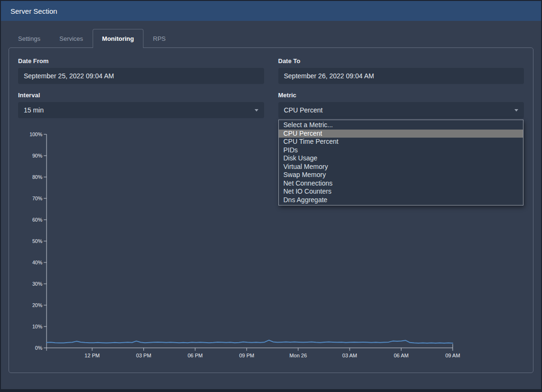 This screenshot has height=392, width=542. Describe the element at coordinates (298, 355) in the screenshot. I see `x-axis-tick-label: Mon 26` at that location.